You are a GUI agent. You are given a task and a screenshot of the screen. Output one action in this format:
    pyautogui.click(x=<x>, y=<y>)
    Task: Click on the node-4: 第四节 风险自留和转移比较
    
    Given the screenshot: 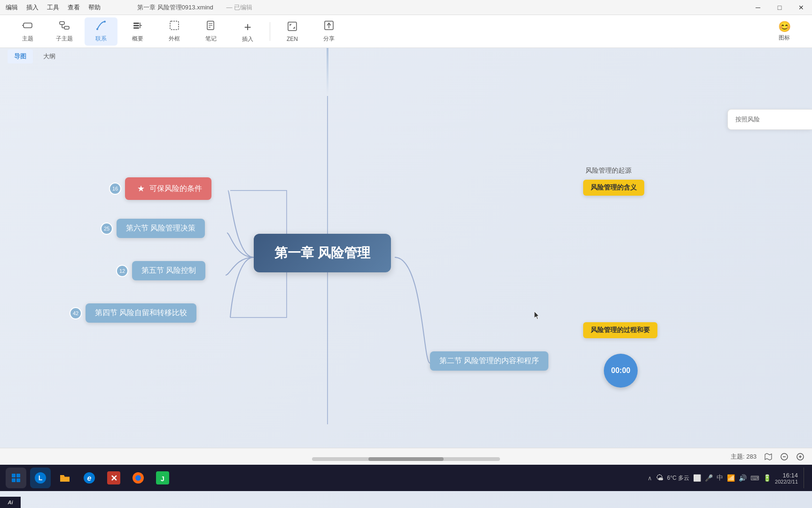 What is the action you would take?
    pyautogui.click(x=141, y=313)
    